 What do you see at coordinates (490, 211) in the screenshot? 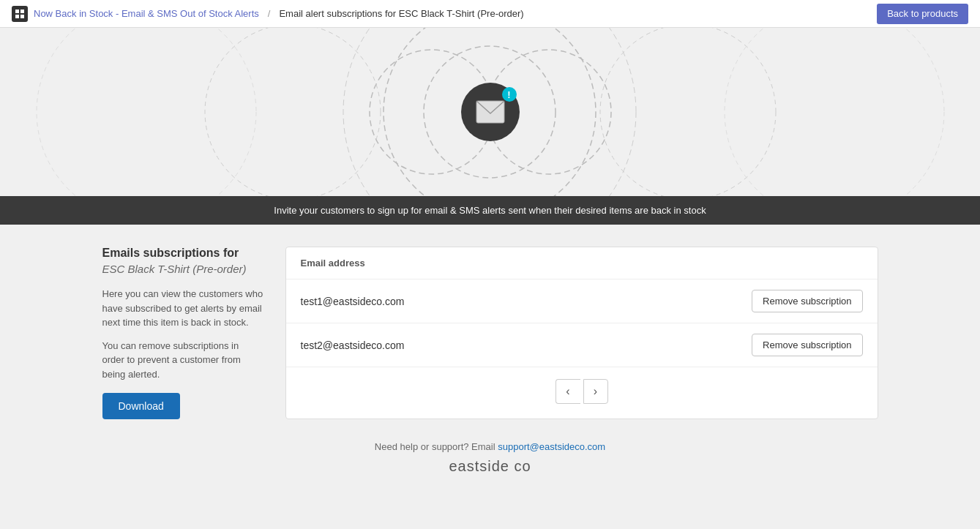
I see `banner-text: Invite your customers to sign up for ema…` at bounding box center [490, 211].